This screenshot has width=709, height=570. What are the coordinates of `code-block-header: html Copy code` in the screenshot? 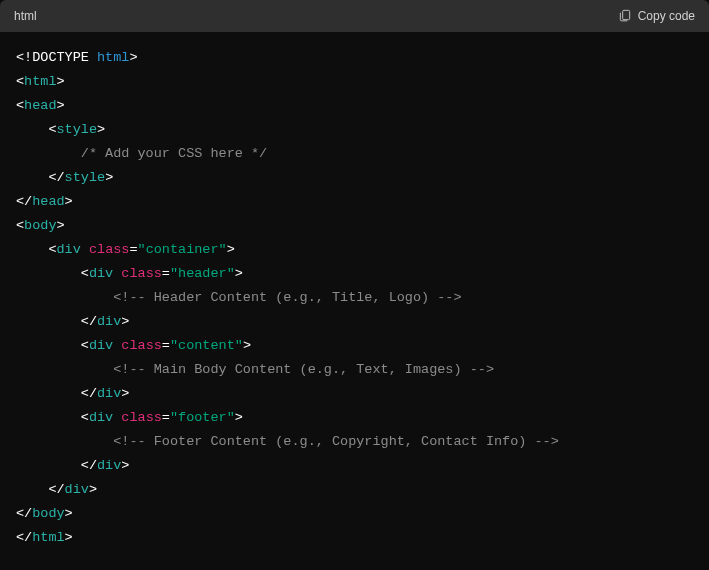 It's located at (354, 16).